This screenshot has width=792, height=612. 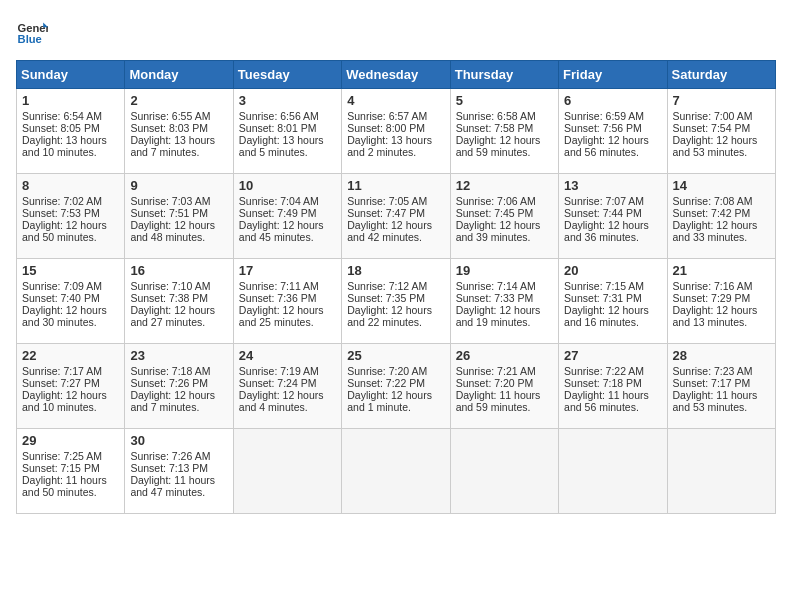 What do you see at coordinates (287, 386) in the screenshot?
I see `calendar-day-24: 24Sunrise: 7:19 AMSunset: 7:24 PMDayligh…` at bounding box center [287, 386].